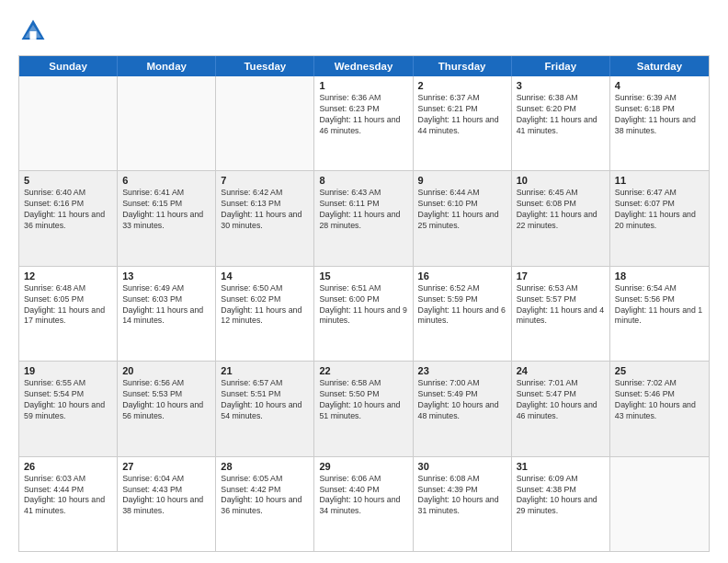 The width and height of the screenshot is (728, 563). What do you see at coordinates (561, 466) in the screenshot?
I see `day-number: 31` at bounding box center [561, 466].